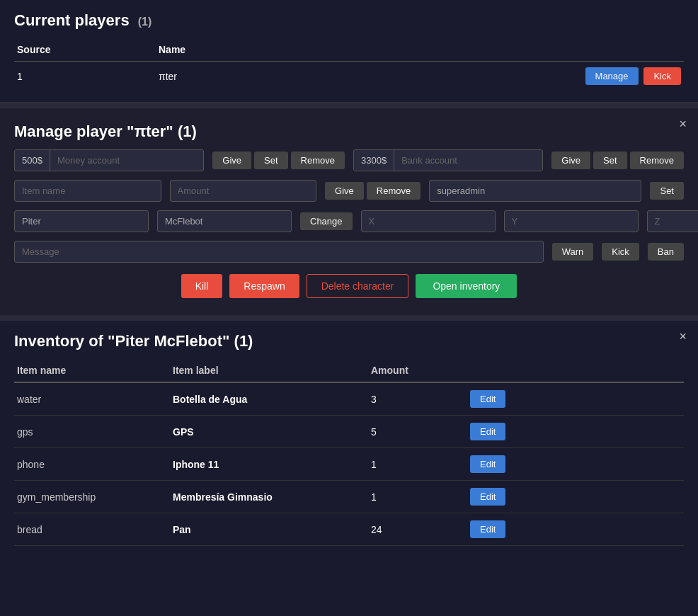 Image resolution: width=698 pixels, height=616 pixels. I want to click on warn-button: Warn, so click(573, 252).